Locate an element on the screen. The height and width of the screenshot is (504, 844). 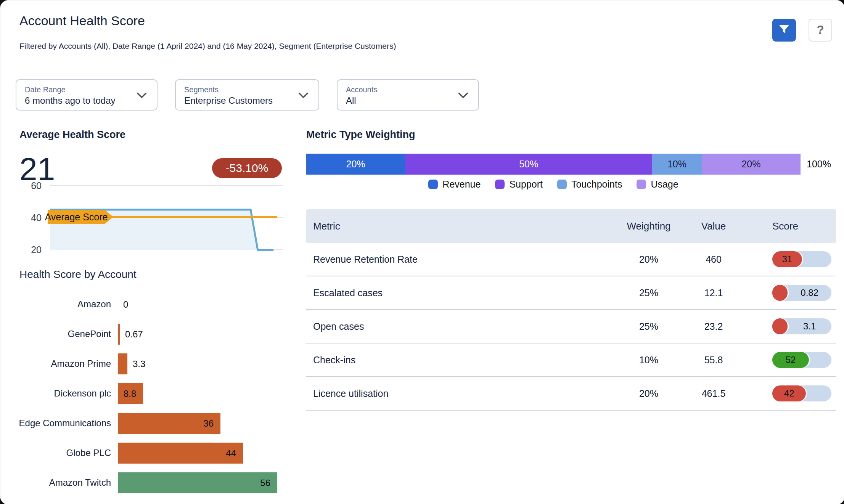
score-pill-value: 42 is located at coordinates (789, 393).